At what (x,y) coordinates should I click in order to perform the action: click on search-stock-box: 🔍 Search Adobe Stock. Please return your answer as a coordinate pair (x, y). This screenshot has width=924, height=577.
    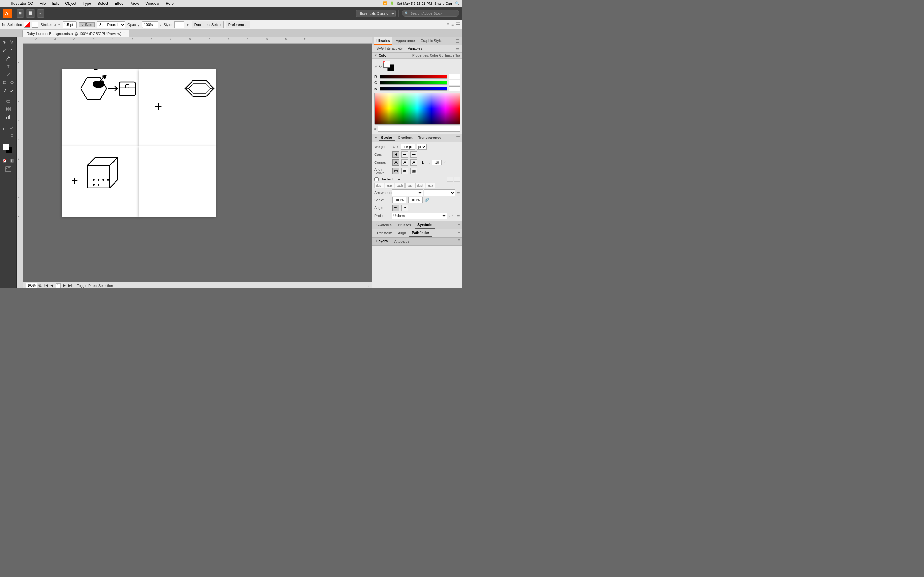
    Looking at the image, I should click on (431, 13).